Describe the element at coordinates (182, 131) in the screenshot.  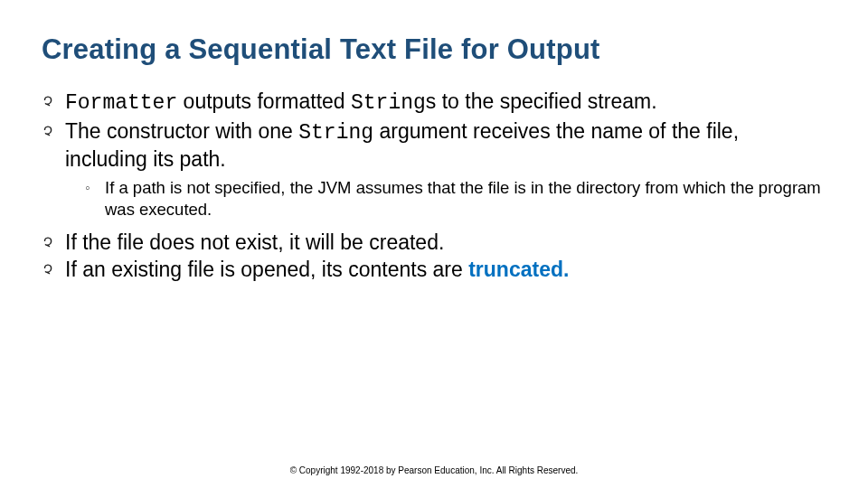
I see `text-segment: The constructor with one` at that location.